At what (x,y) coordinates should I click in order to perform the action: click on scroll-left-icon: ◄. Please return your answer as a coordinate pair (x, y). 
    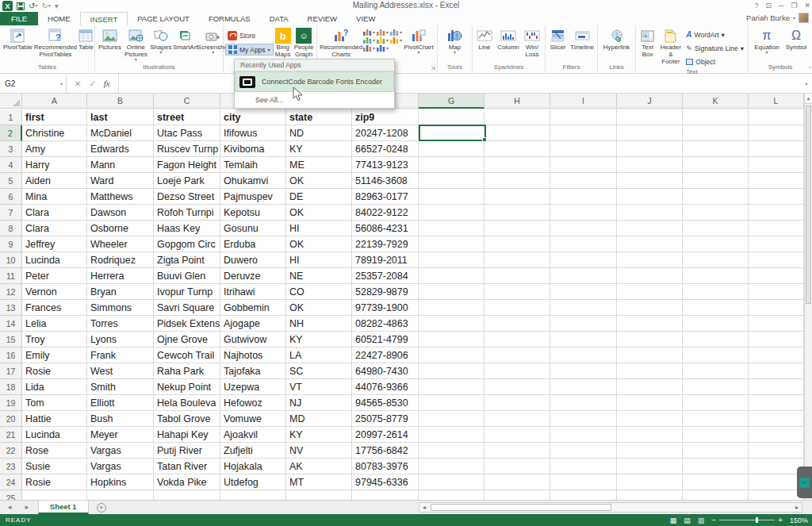
    Looking at the image, I should click on (424, 508).